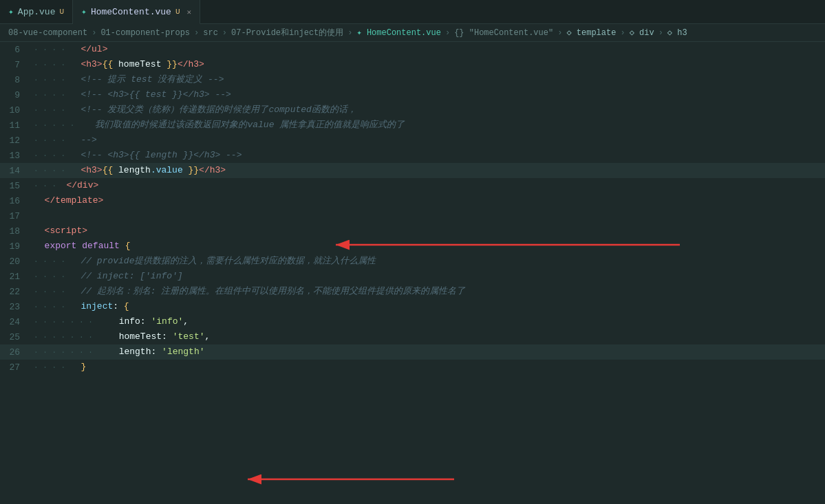 The width and height of the screenshot is (825, 504). I want to click on code-line-7: 7 · · · · <h3>{{ homeTest }}</h3>, so click(413, 65).